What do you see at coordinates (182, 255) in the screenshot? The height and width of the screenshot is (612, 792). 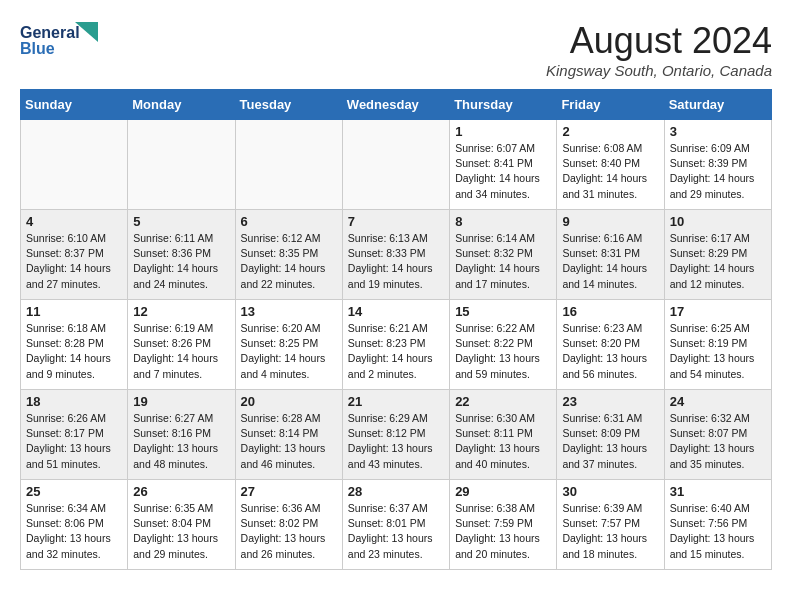 I see `calendar-cell: 5Sunrise: 6:11 AM Sunset: 8:36 PM Daylig…` at bounding box center [182, 255].